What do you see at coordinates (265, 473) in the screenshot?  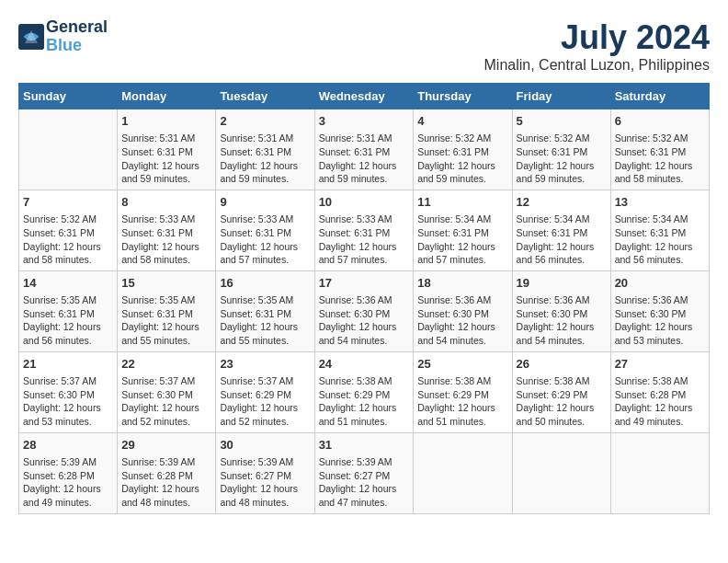 I see `calendar-cell: 30Sunrise: 5:39 AM Sunset: 6:27 PM Dayli…` at bounding box center [265, 473].